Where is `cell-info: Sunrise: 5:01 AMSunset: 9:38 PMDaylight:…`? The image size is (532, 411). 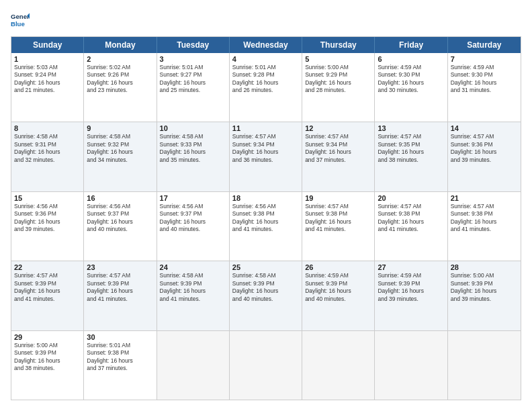
cell-info: Sunrise: 5:01 AMSunset: 9:38 PMDaylight:… is located at coordinates (120, 357).